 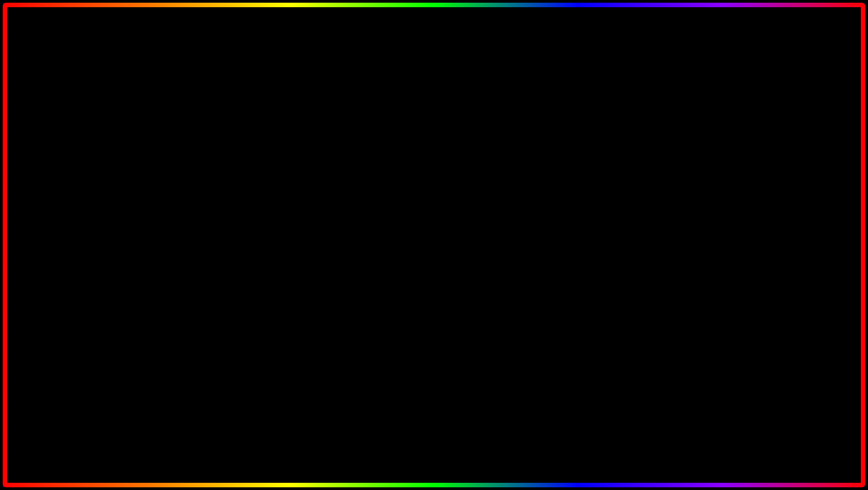 What do you see at coordinates (288, 219) in the screenshot?
I see `main-icon-2: ◇` at bounding box center [288, 219].